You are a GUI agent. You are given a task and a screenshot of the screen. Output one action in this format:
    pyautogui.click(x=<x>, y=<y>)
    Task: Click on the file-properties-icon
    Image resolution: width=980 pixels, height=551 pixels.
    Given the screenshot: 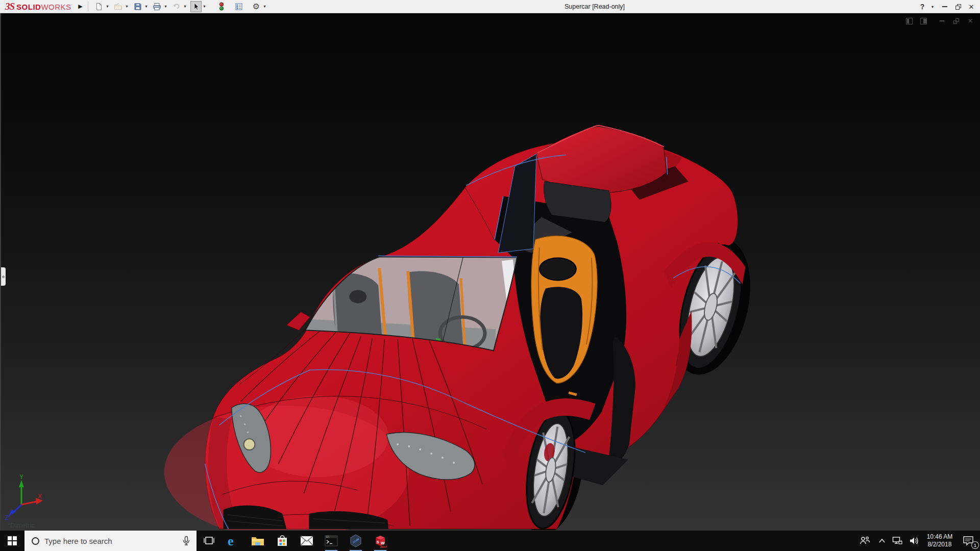 What is the action you would take?
    pyautogui.click(x=239, y=7)
    